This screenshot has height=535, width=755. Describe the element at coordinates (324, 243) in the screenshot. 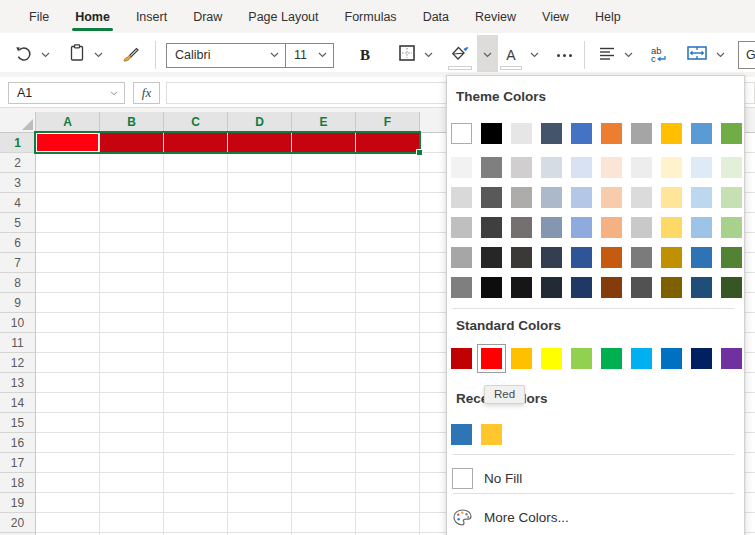

I see `cell-E6` at that location.